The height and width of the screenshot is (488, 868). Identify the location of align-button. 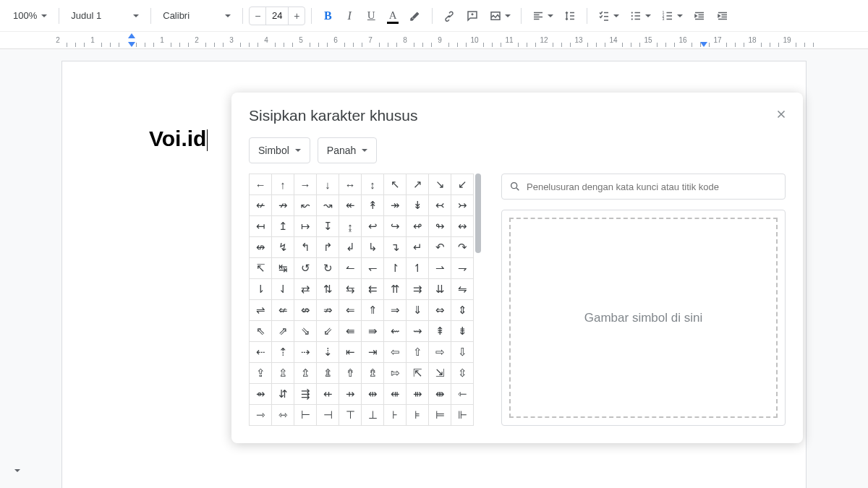
(542, 16).